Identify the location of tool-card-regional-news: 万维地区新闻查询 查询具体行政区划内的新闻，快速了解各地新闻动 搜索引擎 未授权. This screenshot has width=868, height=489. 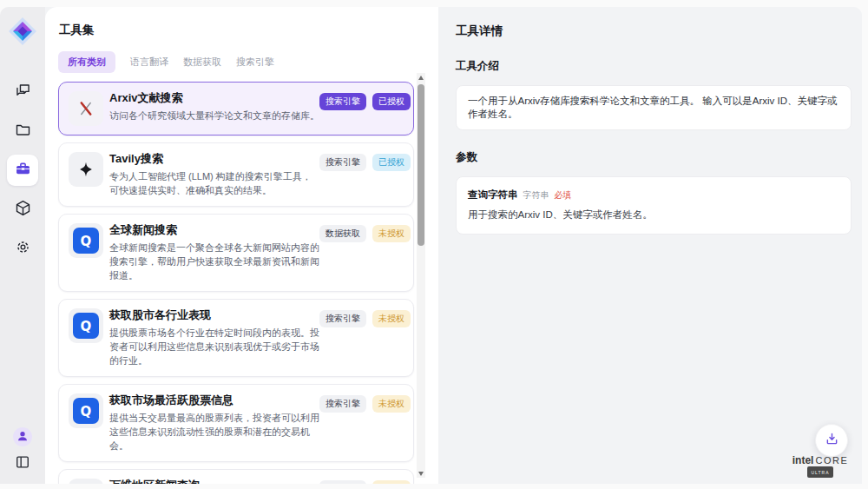
(236, 476).